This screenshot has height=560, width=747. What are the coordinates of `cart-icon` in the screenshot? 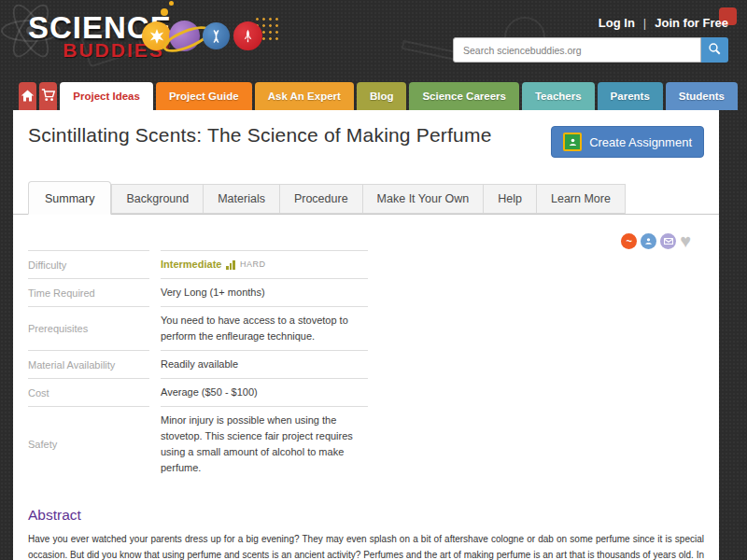 It's located at (49, 96).